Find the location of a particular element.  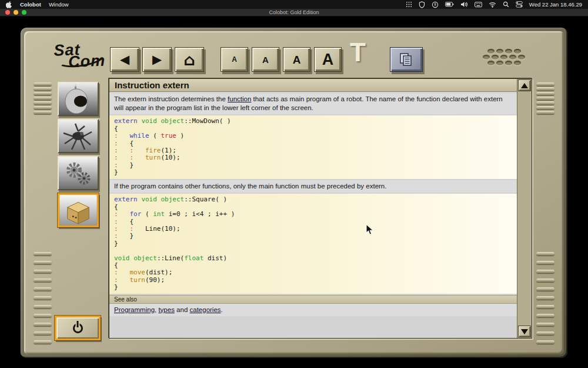

scroll-down-button is located at coordinates (524, 331).